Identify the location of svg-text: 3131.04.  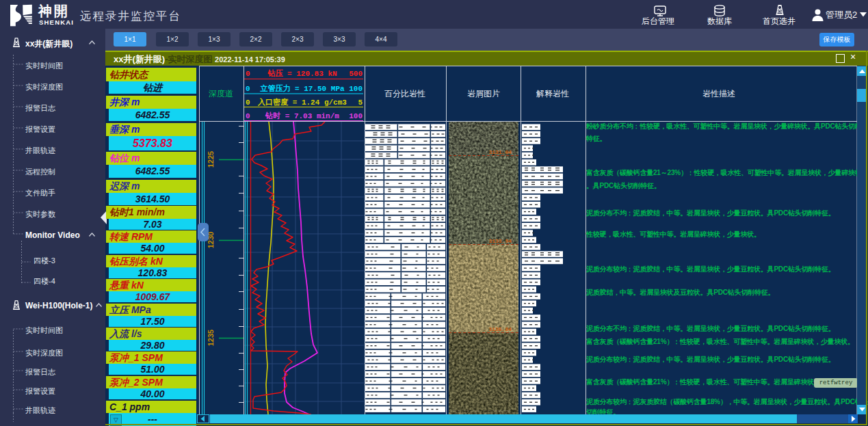
(500, 152).